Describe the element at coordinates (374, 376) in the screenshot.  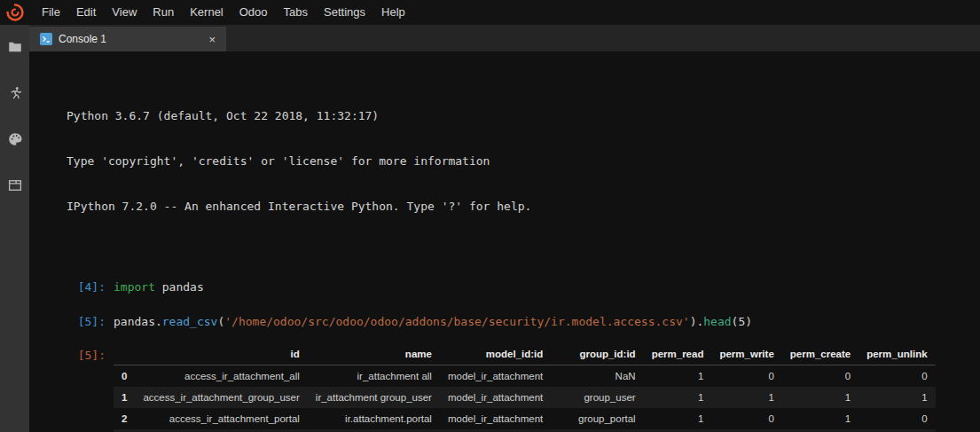
I see `cell: ir_attachment all` at that location.